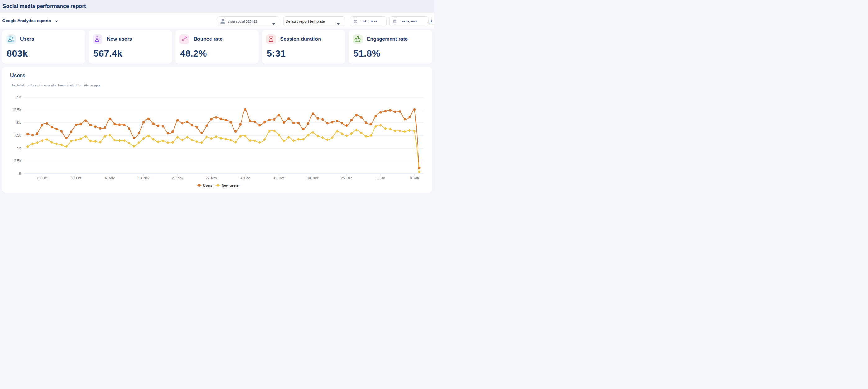  What do you see at coordinates (279, 178) in the screenshot?
I see `svg-text: 11. Dec` at bounding box center [279, 178].